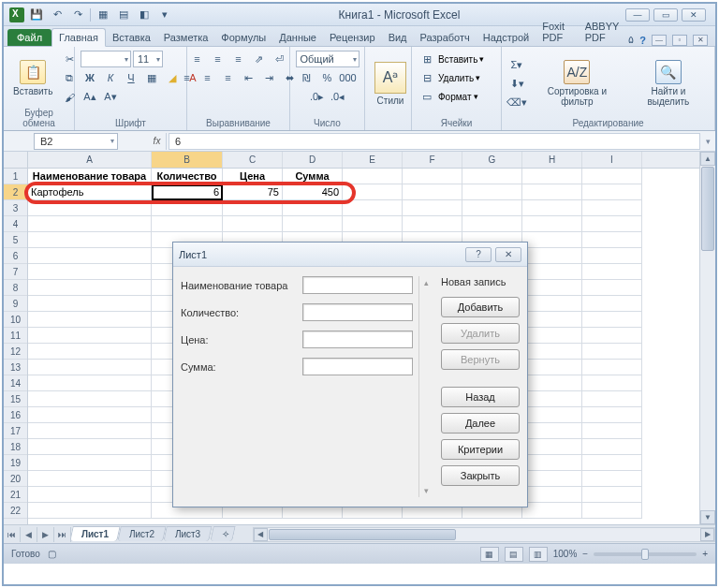 The height and width of the screenshot is (588, 719). I want to click on macro-record-icon: ▢, so click(52, 554).